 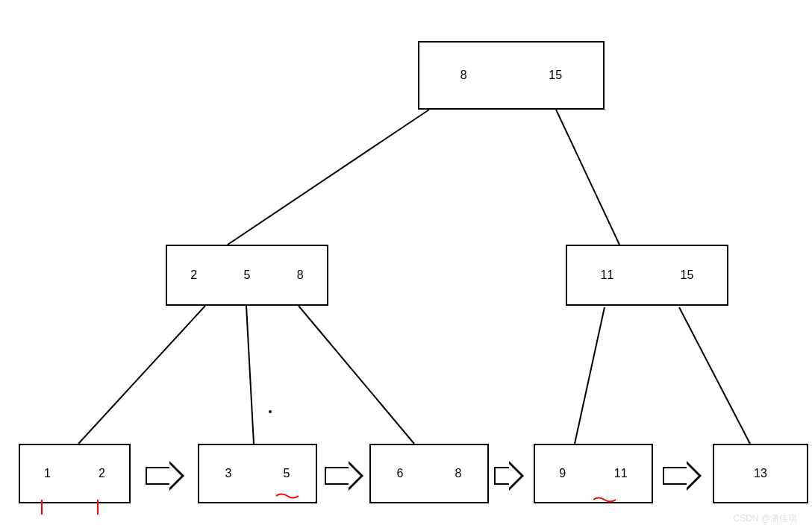 What do you see at coordinates (621, 474) in the screenshot?
I see `leaf4-key-1: 11` at bounding box center [621, 474].